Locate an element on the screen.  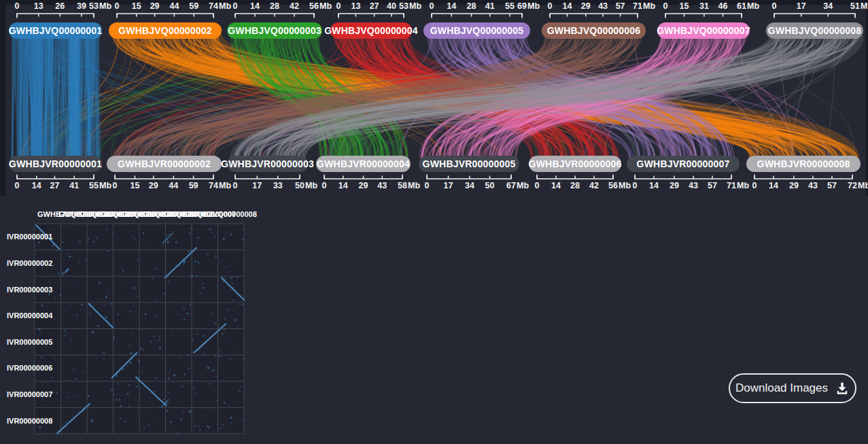
dotplot-y-label: IVR00000001 is located at coordinates (30, 237).